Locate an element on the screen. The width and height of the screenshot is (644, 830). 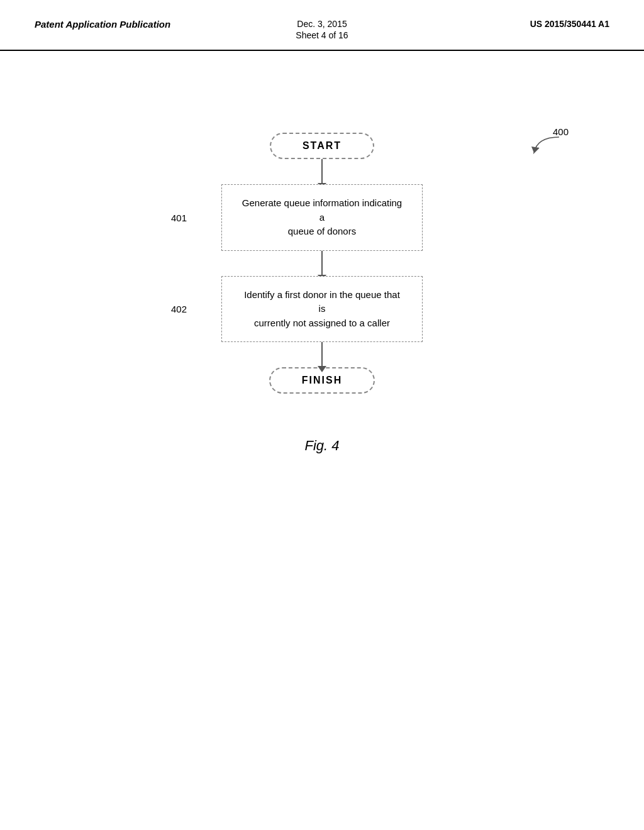
fig-400-label: 400 is located at coordinates (555, 132).